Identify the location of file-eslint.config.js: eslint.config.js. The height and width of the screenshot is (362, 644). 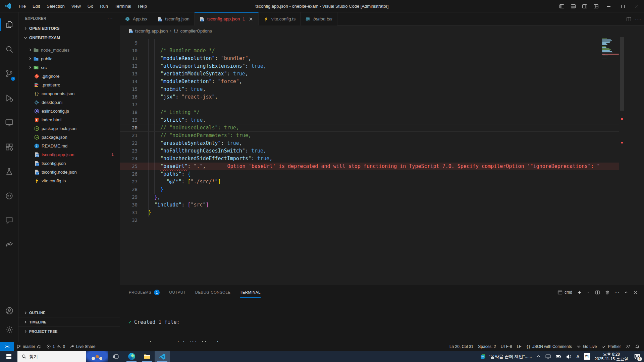
(69, 111).